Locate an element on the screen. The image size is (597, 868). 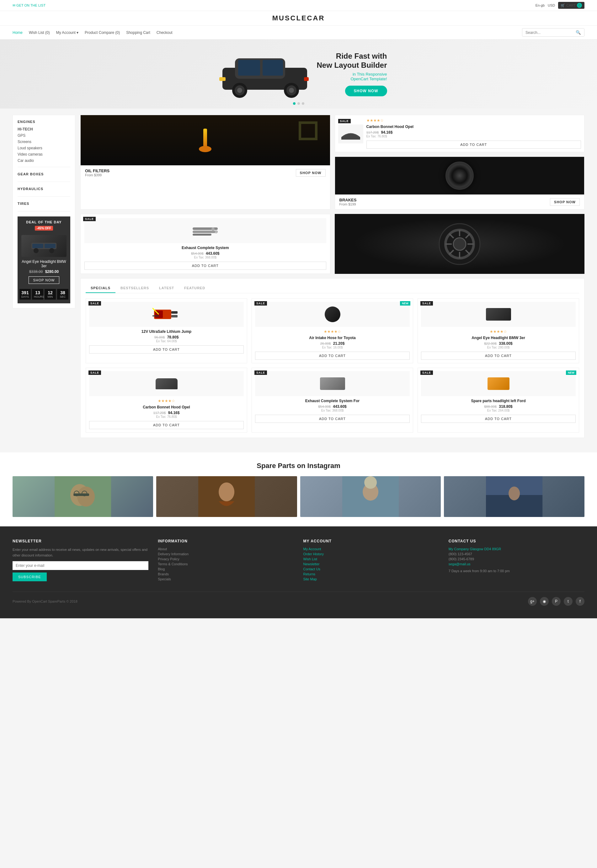
exhaust-tax: Ex Tax: 368.00$ is located at coordinates (205, 257).